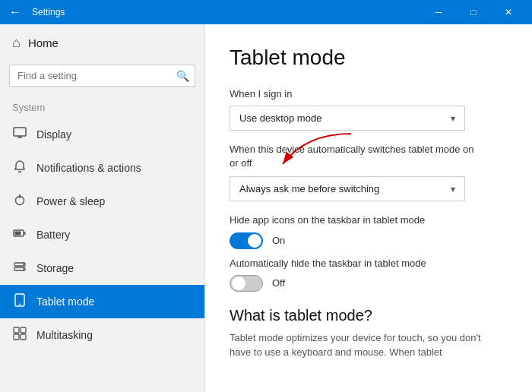 The height and width of the screenshot is (392, 532). I want to click on auto-hide-row: Off, so click(369, 283).